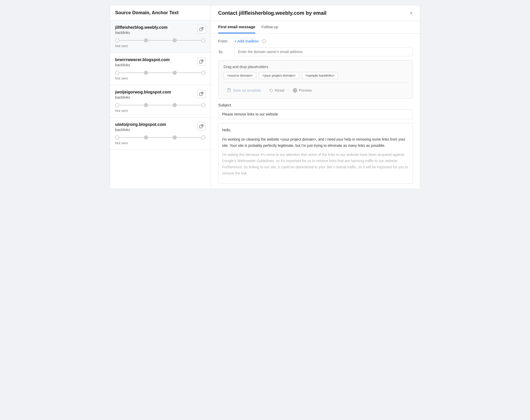  I want to click on placeholder-actions: Save as template Reset, so click(315, 89).